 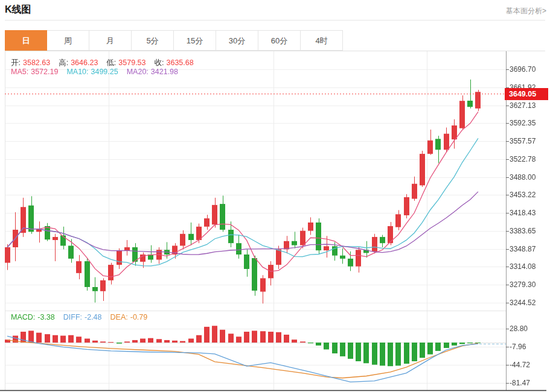 What do you see at coordinates (159, 63) in the screenshot?
I see `readout-label: 收:` at bounding box center [159, 63].